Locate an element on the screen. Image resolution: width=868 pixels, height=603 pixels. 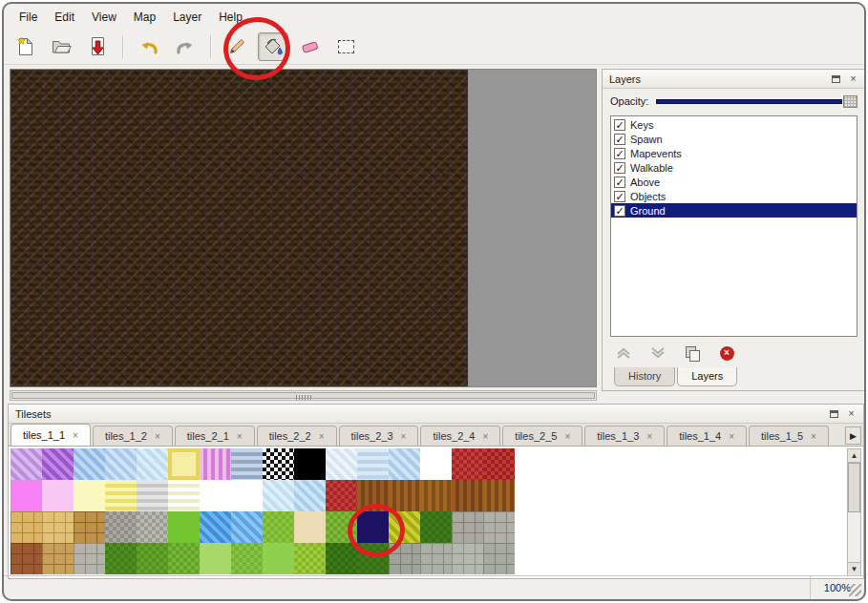
menu-item-layer: Layer is located at coordinates (187, 17).